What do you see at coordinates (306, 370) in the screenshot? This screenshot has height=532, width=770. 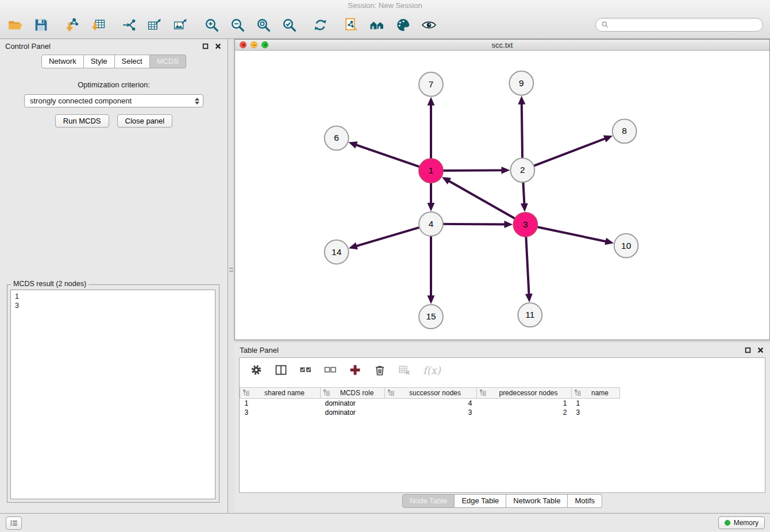 I see `select-all-icon` at bounding box center [306, 370].